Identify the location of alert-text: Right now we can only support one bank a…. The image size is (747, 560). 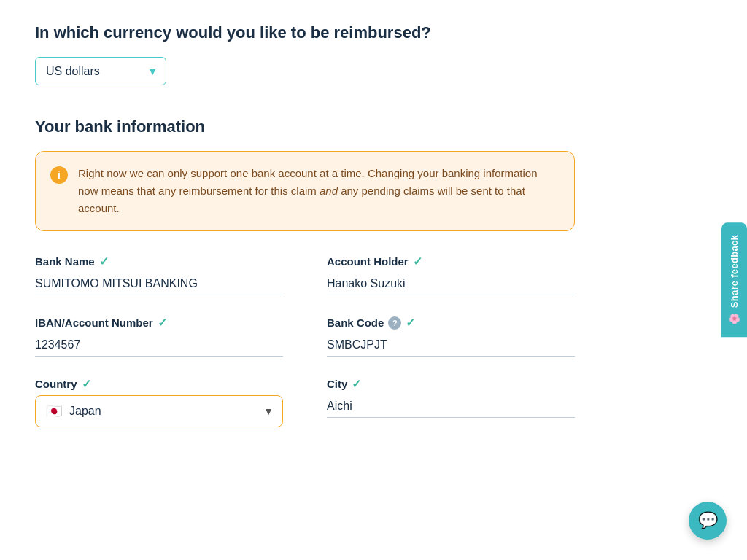
(319, 191).